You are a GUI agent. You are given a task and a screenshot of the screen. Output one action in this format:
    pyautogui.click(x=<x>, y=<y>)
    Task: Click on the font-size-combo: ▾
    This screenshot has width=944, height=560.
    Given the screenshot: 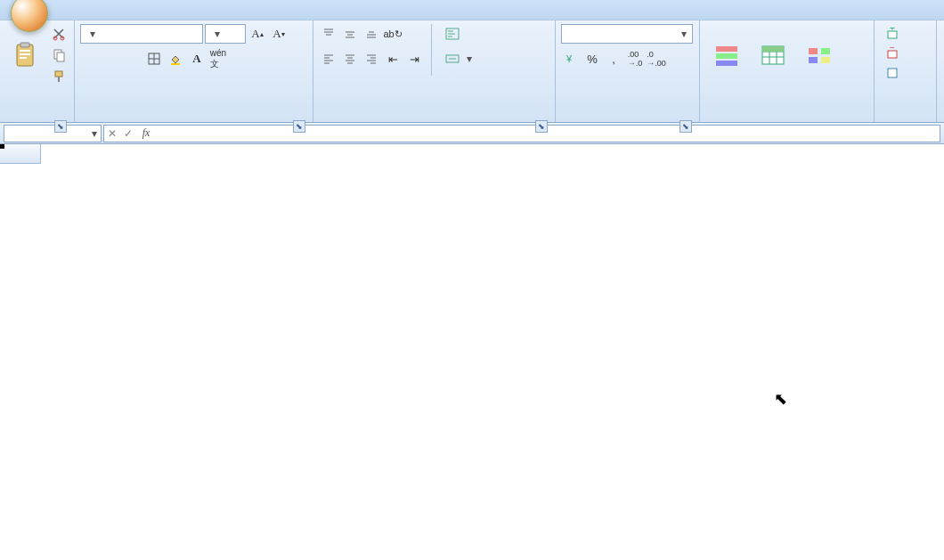 What is the action you would take?
    pyautogui.click(x=225, y=34)
    